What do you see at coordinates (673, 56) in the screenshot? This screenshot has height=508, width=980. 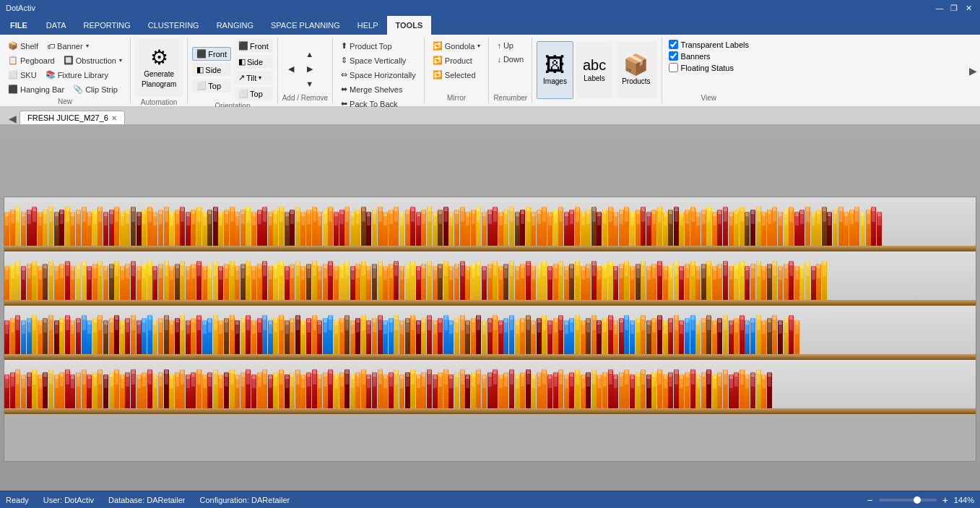 I see `banners-checkbox` at bounding box center [673, 56].